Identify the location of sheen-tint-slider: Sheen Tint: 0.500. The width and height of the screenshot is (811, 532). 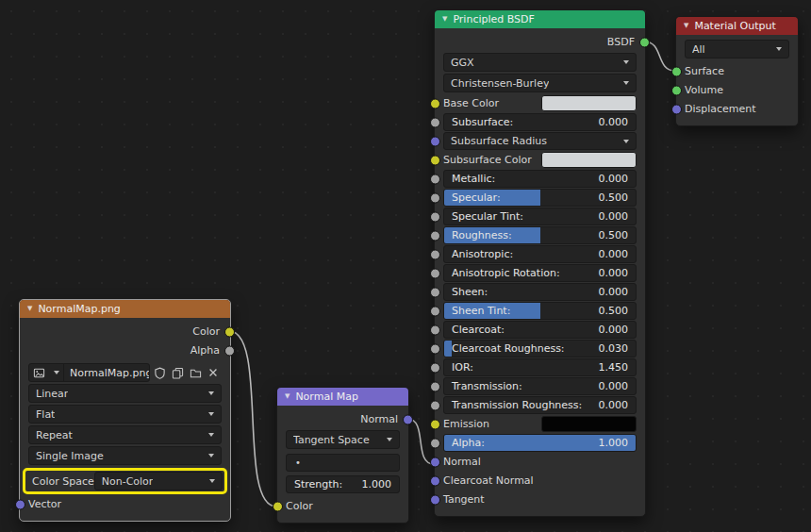
(539, 311).